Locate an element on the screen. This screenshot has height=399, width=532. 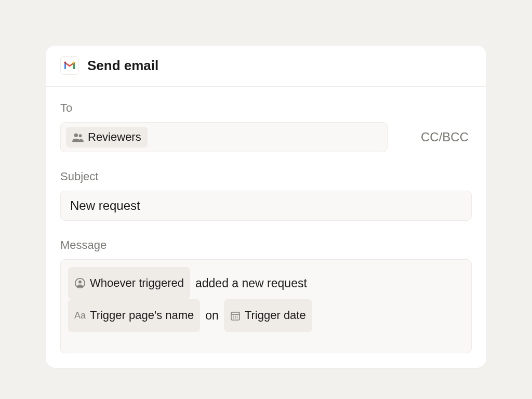
token-whoever-triggered: Whoever triggered is located at coordinates (129, 283).